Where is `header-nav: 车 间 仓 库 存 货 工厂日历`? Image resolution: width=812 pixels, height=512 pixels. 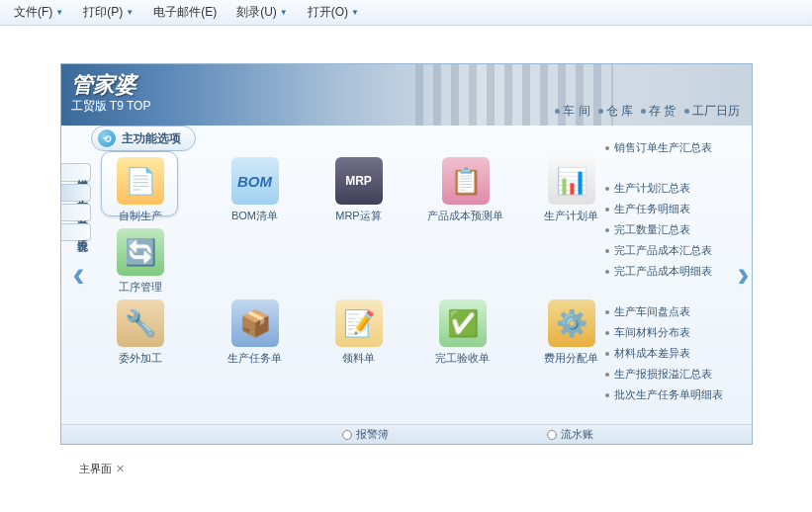 header-nav: 车 间 仓 库 存 货 工厂日历 is located at coordinates (647, 111).